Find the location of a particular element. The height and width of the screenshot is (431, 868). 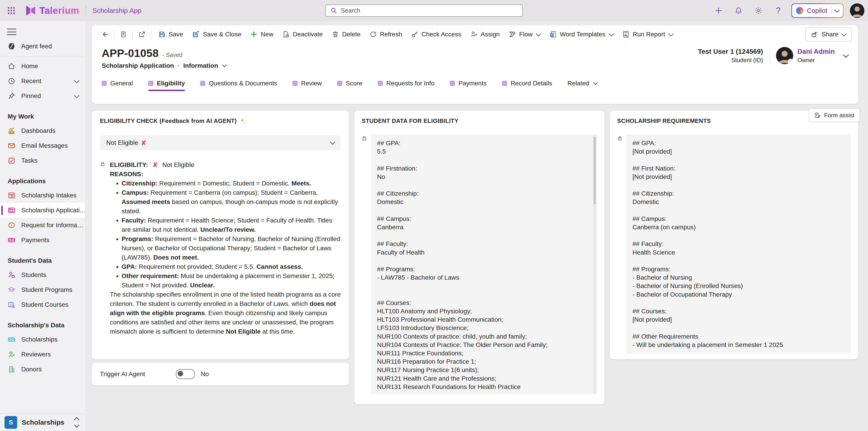

button-label: Save & Close is located at coordinates (222, 34).